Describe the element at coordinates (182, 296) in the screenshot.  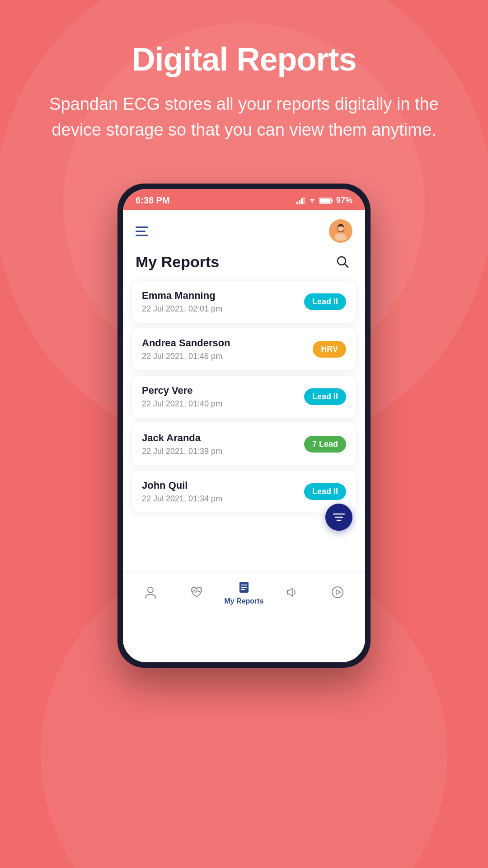
I see `report-name: Emma Manning` at that location.